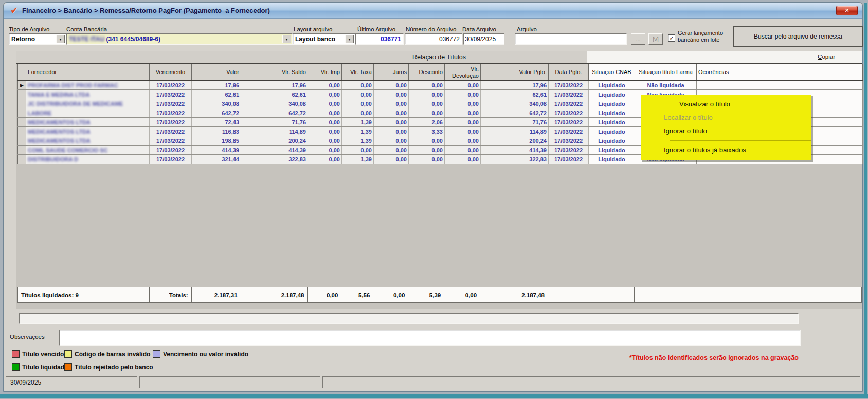 Image resolution: width=868 pixels, height=399 pixels. What do you see at coordinates (515, 95) in the screenshot?
I see `cell-valor_pgto: 62,61` at bounding box center [515, 95].